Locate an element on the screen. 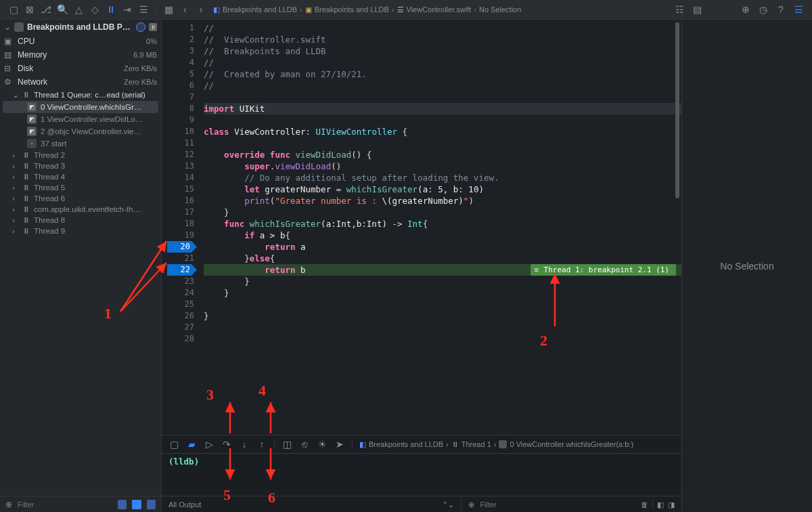 This screenshot has height=512, width=812. stack-frame-37: ◦ 37 start is located at coordinates (81, 144).